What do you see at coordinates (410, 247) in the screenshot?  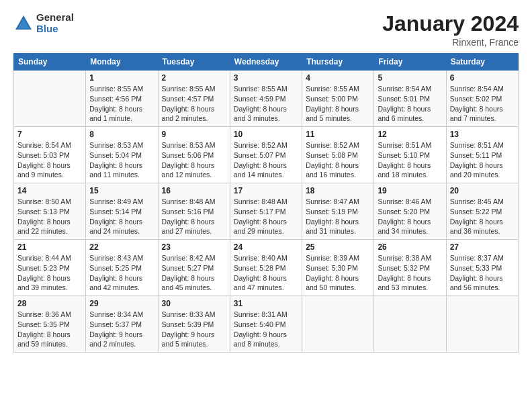 I see `day-number: 26` at bounding box center [410, 247].